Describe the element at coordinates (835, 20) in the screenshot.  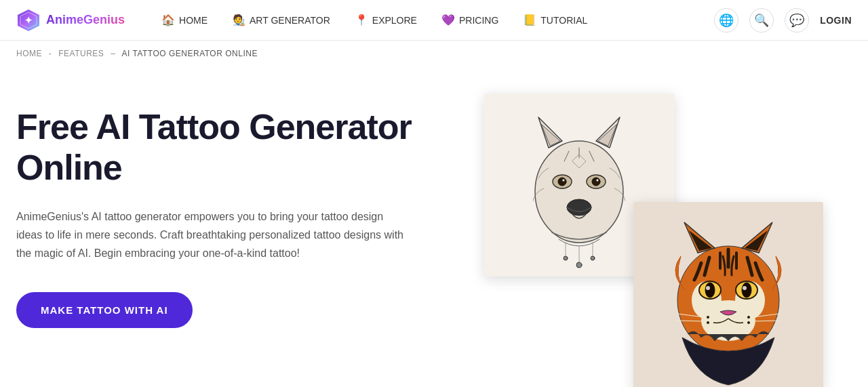
I see `login-button: LOGIN` at that location.